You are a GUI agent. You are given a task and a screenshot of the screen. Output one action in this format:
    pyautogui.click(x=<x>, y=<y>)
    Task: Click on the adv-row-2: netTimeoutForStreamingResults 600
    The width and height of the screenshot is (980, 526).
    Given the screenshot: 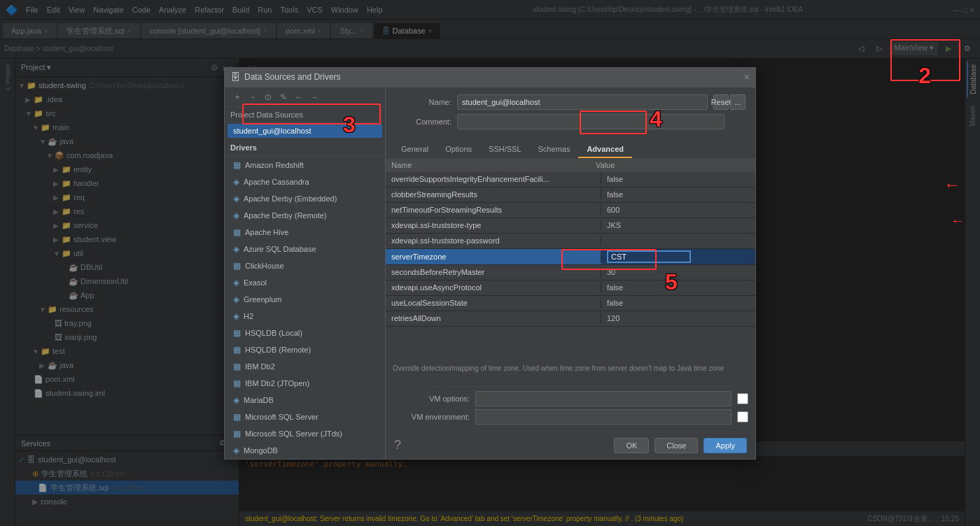 What is the action you would take?
    pyautogui.click(x=570, y=211)
    